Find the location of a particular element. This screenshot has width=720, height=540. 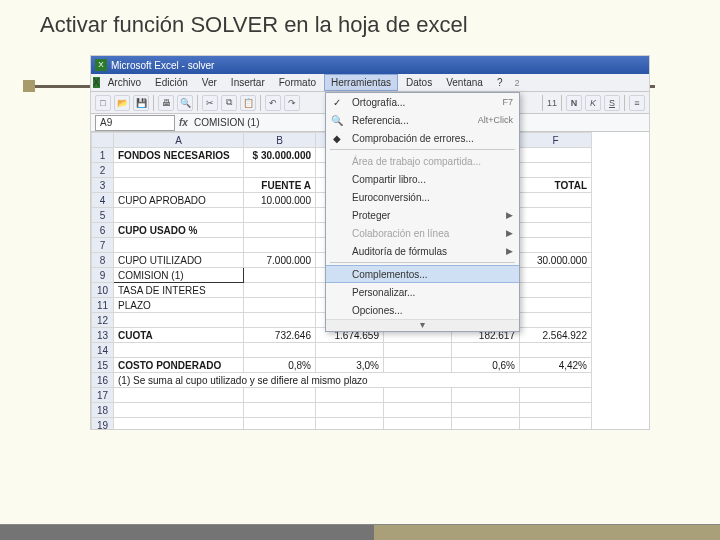

menu-ventana: Ventana is located at coordinates (464, 82).